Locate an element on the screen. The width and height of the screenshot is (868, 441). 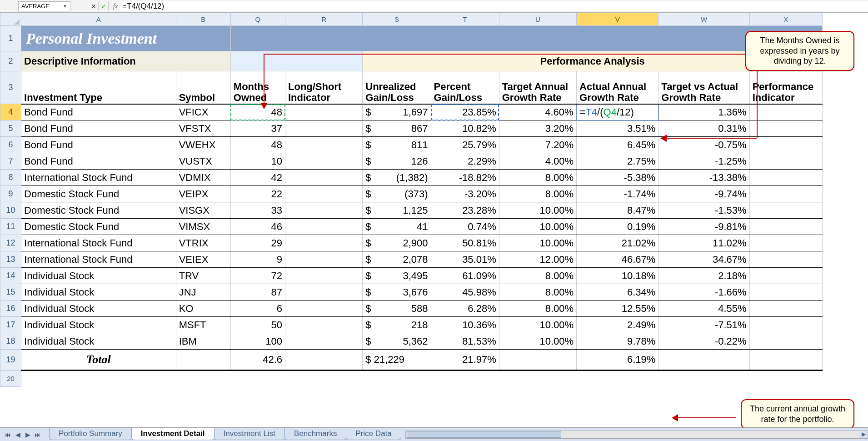
cell-pct-12: 50.81% is located at coordinates (465, 243).